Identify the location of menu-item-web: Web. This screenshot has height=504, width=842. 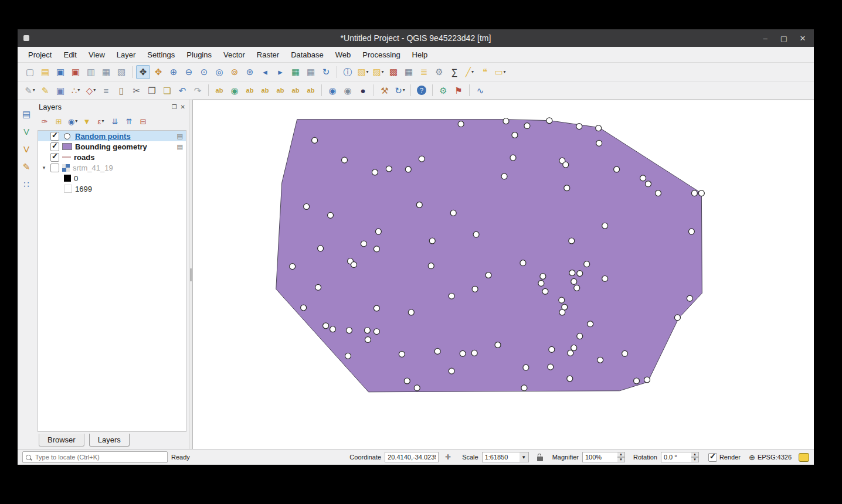
(344, 55).